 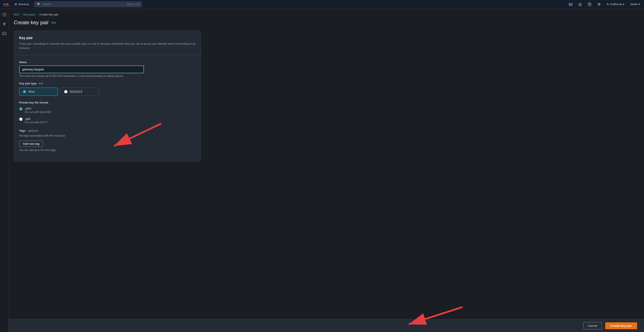 What do you see at coordinates (621, 326) in the screenshot?
I see `create-key-pair-button: Create key pair` at bounding box center [621, 326].